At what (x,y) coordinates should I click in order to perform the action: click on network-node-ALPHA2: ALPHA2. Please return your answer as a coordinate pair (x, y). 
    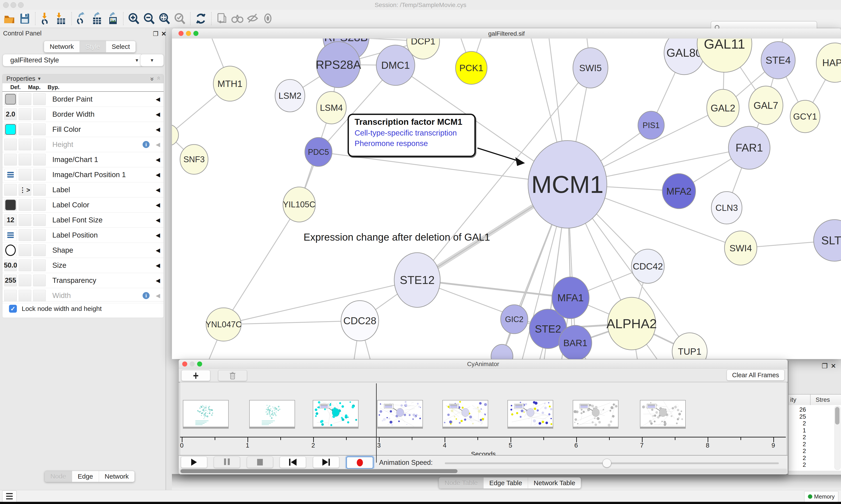
    Looking at the image, I should click on (632, 323).